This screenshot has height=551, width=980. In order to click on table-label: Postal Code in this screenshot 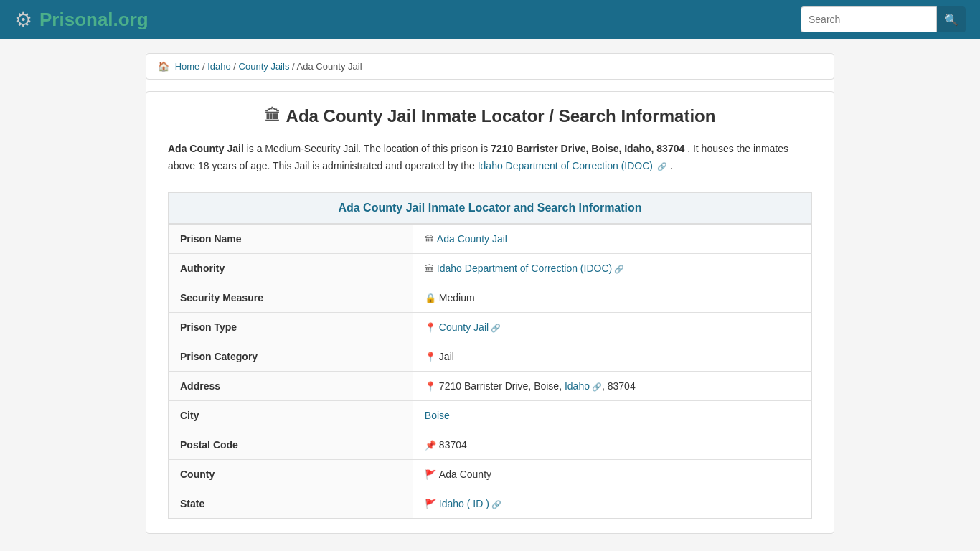, I will do `click(291, 445)`.